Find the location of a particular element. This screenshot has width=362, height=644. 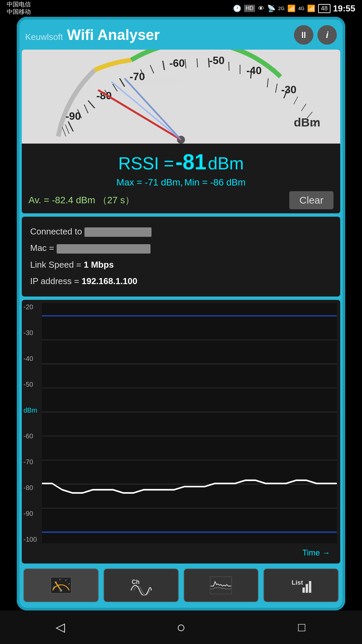

hd-badge: HD is located at coordinates (249, 8).